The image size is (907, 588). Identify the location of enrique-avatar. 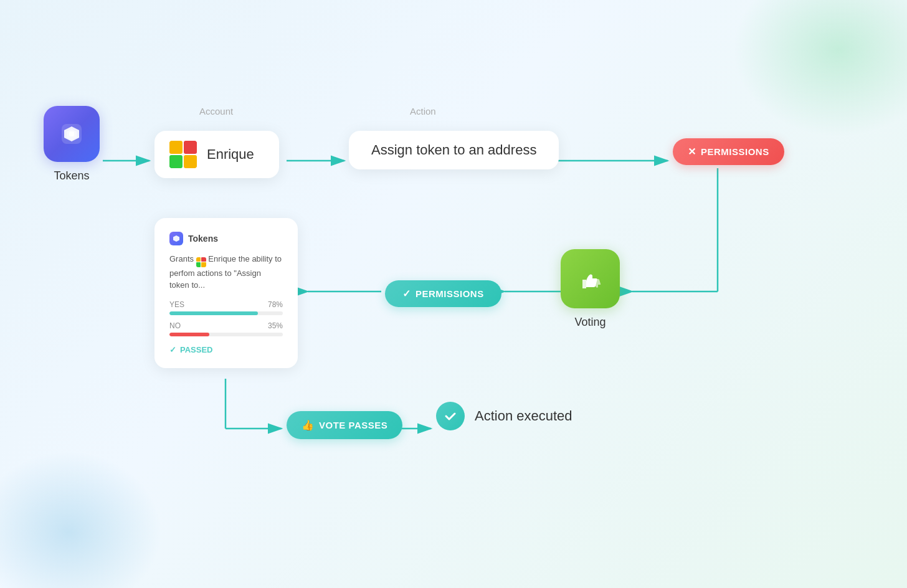
(183, 154).